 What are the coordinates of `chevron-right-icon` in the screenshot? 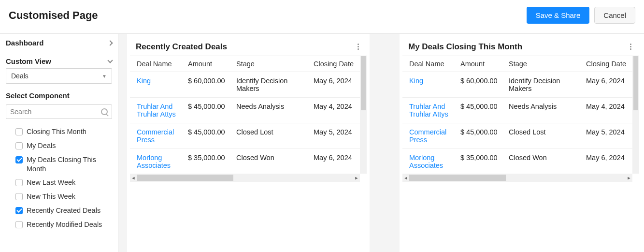 It's located at (110, 43).